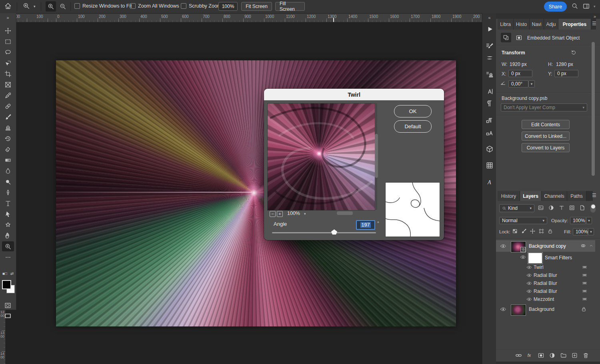  I want to click on custom-shape-tool, so click(8, 225).